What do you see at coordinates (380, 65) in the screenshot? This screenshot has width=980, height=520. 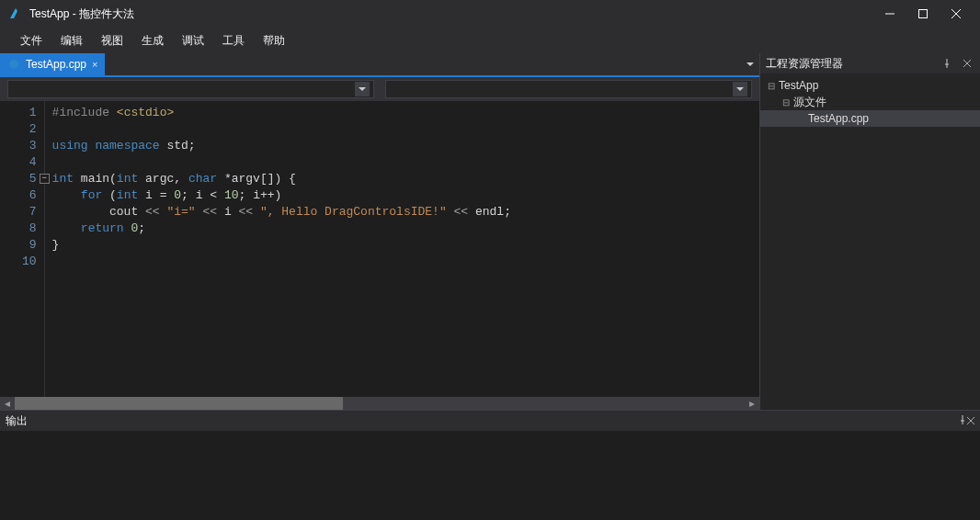 I see `editor-tab-strip: TestApp.cpp ×` at bounding box center [380, 65].